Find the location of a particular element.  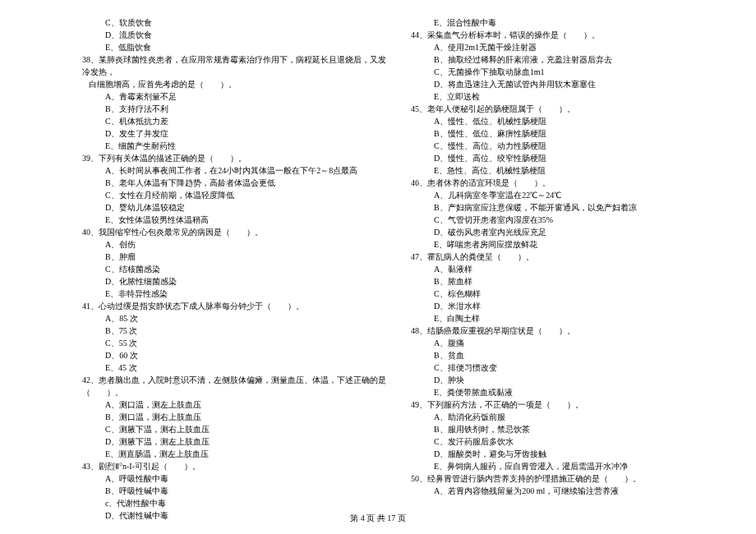

q44-opt-e: E、立即送检 is located at coordinates (563, 97).